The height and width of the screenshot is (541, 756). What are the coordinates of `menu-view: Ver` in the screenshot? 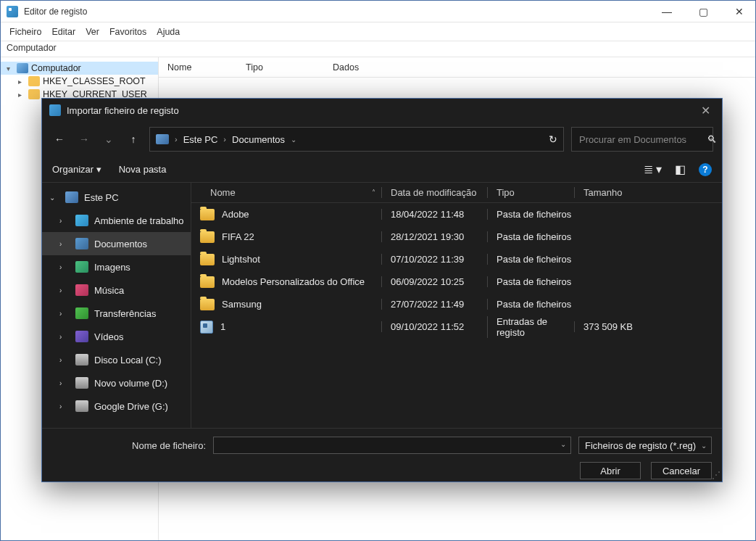 It's located at (93, 32).